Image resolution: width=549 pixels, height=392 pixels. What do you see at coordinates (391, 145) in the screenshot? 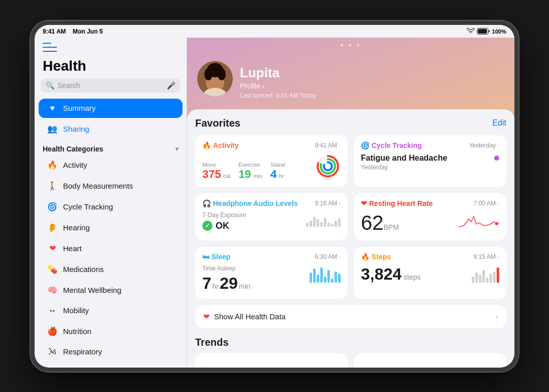
I see `cycle-card-title: 🌀 Cycle Tracking` at bounding box center [391, 145].